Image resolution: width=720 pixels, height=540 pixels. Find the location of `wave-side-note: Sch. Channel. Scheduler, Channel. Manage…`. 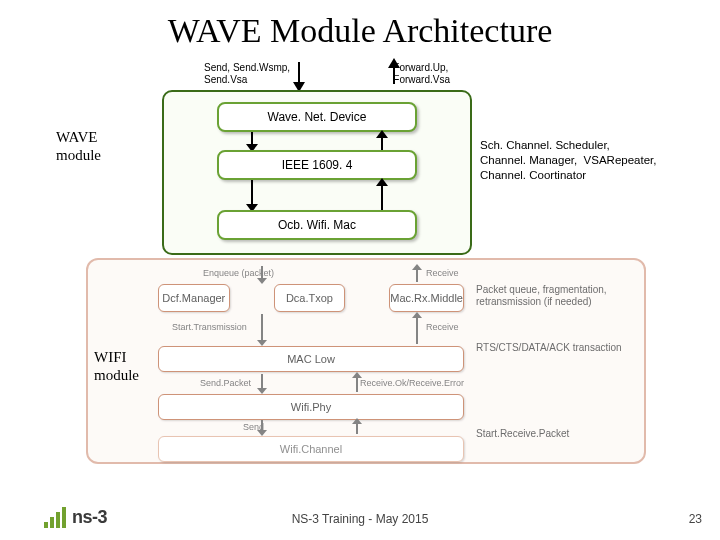

wave-side-note: Sch. Channel. Scheduler, Channel. Manage… is located at coordinates (590, 160).